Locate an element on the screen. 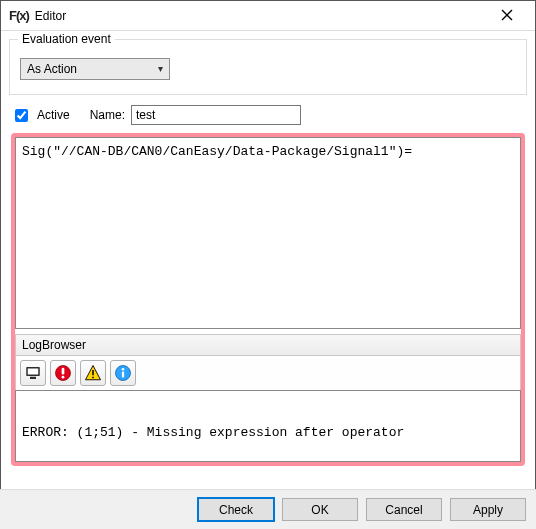 Image resolution: width=536 pixels, height=529 pixels. close-button is located at coordinates (507, 16).